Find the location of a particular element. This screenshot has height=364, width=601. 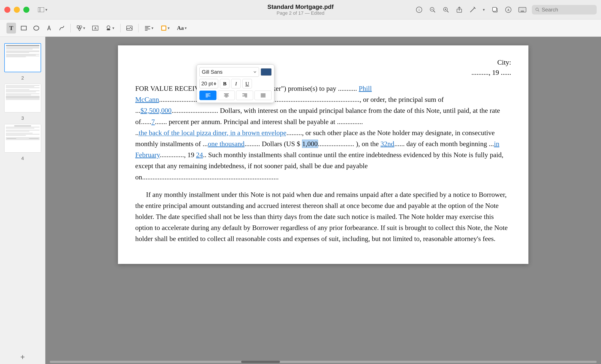

minimize-button is located at coordinates (17, 10).